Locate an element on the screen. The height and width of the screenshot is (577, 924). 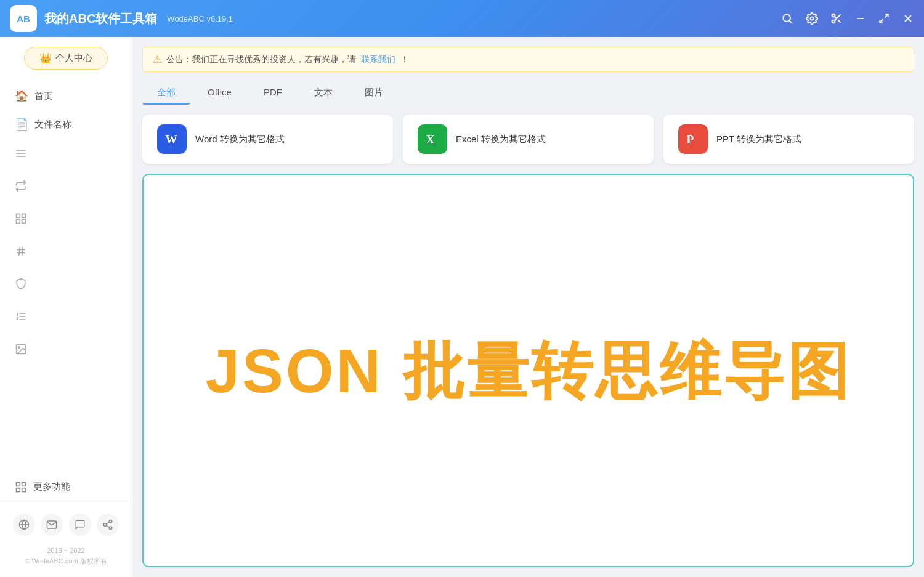
ppt-icon: P is located at coordinates (693, 139).